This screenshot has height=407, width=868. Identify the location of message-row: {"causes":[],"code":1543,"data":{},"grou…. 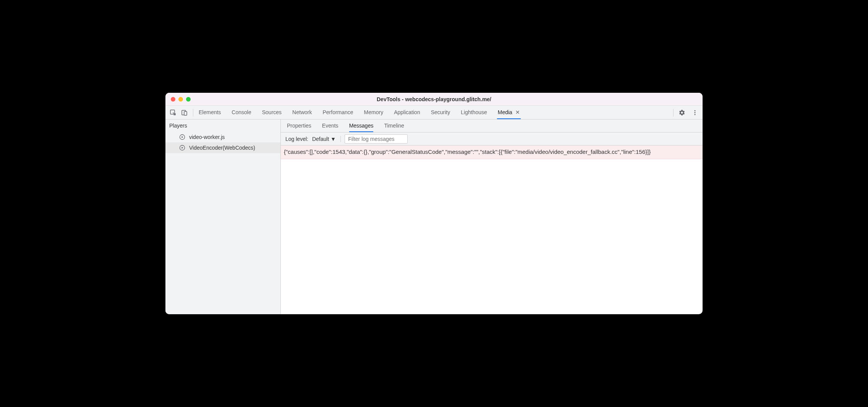
(492, 152).